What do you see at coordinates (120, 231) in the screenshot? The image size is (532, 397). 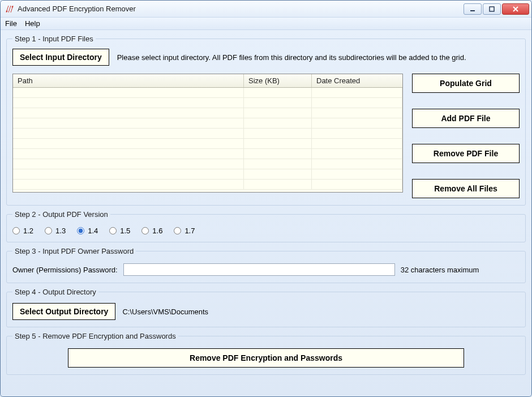 I see `pdf-version-option: 1.5` at bounding box center [120, 231].